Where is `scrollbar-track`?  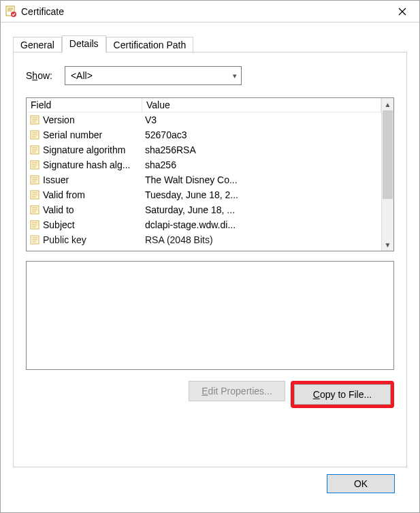
scrollbar-track is located at coordinates (388, 174).